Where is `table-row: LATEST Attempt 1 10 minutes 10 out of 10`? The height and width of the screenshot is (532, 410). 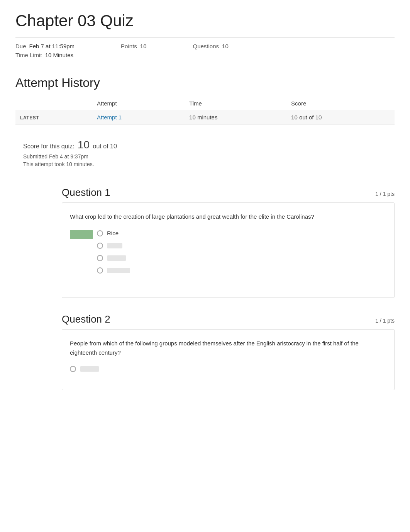 table-row: LATEST Attempt 1 10 minutes 10 out of 10 is located at coordinates (205, 117).